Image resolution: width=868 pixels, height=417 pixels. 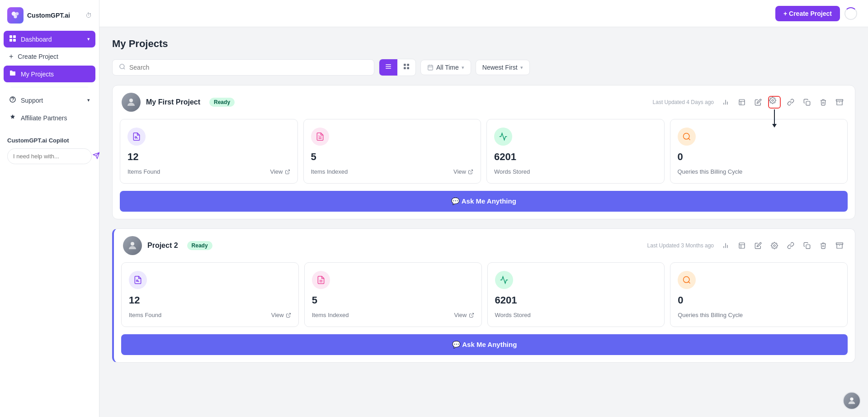 I want to click on sidebar-item-my-projects: My Projects, so click(x=50, y=74).